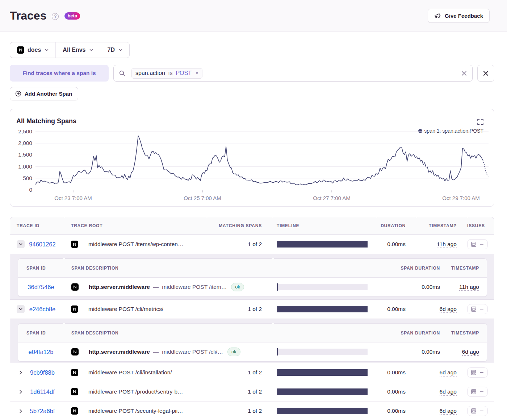  What do you see at coordinates (458, 16) in the screenshot?
I see `give-feedback-button: Give Feedback` at bounding box center [458, 16].